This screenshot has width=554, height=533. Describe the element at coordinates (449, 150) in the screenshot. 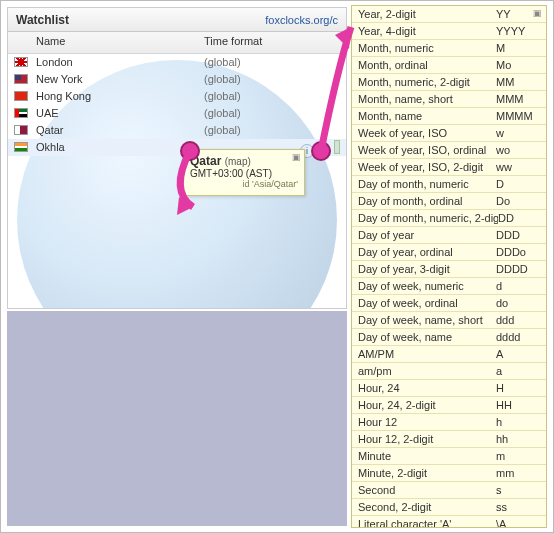

I see `format-token-row: Week of year, ISO, ordinalwo` at that location.